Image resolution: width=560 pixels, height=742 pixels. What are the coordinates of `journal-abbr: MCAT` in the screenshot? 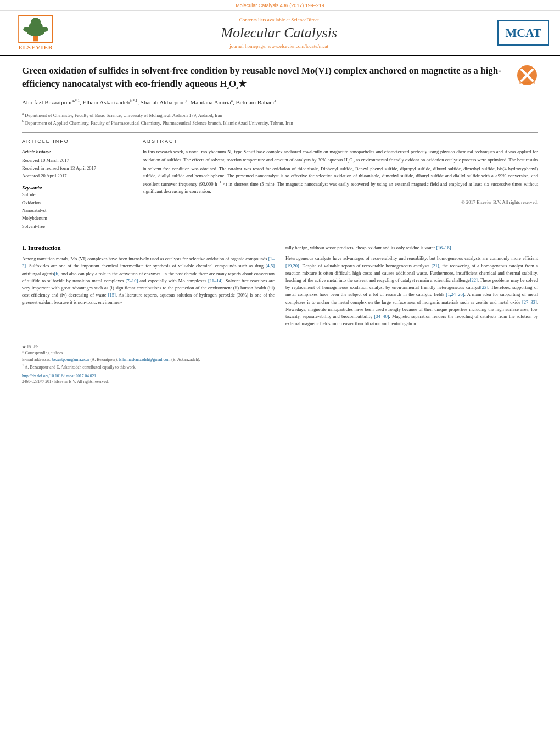 It's located at (523, 33).